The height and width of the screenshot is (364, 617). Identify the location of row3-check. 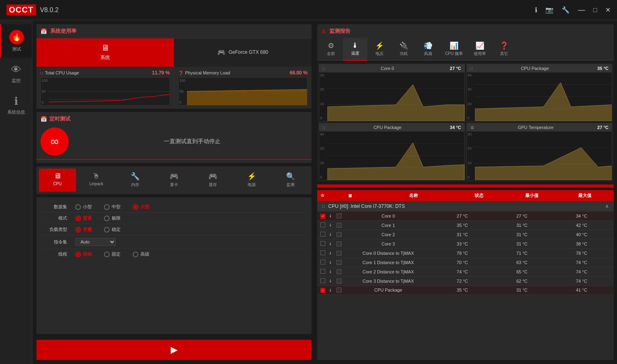
(323, 243).